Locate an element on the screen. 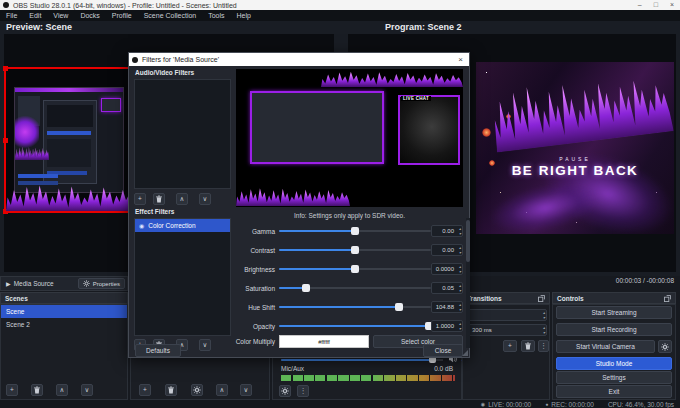 This screenshot has width=680, height=408. color-swatch: #ffffff is located at coordinates (324, 342).